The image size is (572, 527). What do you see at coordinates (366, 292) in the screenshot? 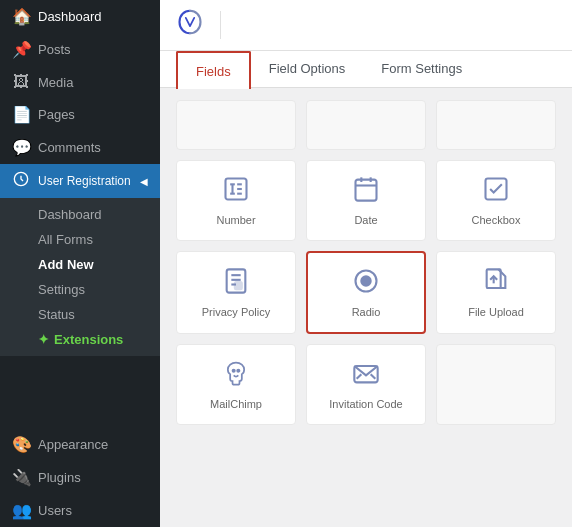
I see `field-card-radio: Radio` at bounding box center [366, 292].